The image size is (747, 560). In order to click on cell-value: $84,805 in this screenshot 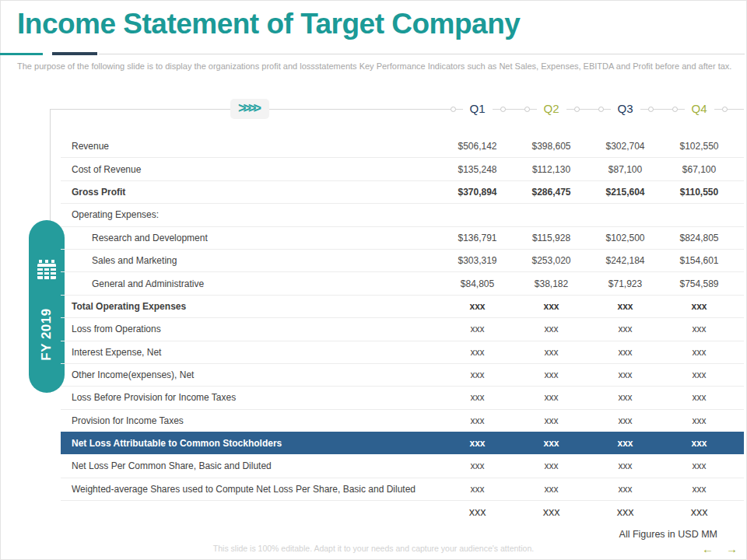, I will do `click(478, 284)`.